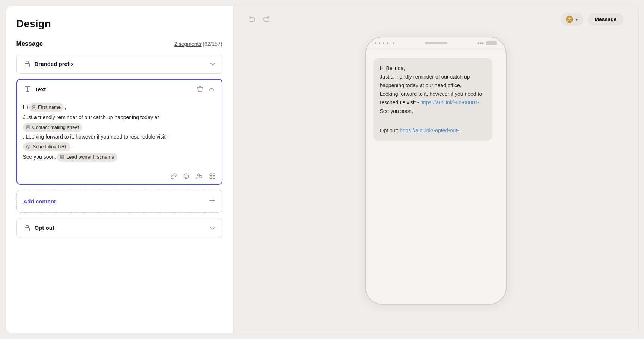  What do you see at coordinates (429, 130) in the screenshot?
I see `sms-opt-out-url: https://autl.ink/-opted-out-` at bounding box center [429, 130].